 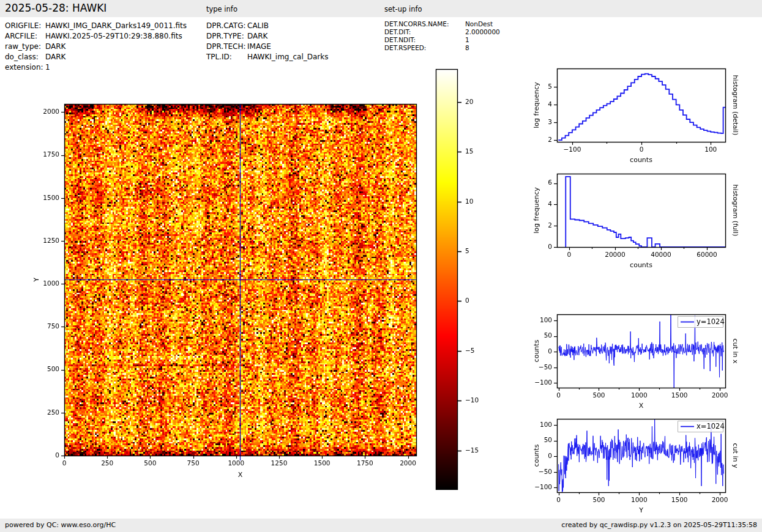 What do you see at coordinates (267, 57) in the screenshot?
I see `info-row-tplid: TPL.ID:HAWKI_img_cal_Darks` at bounding box center [267, 57].